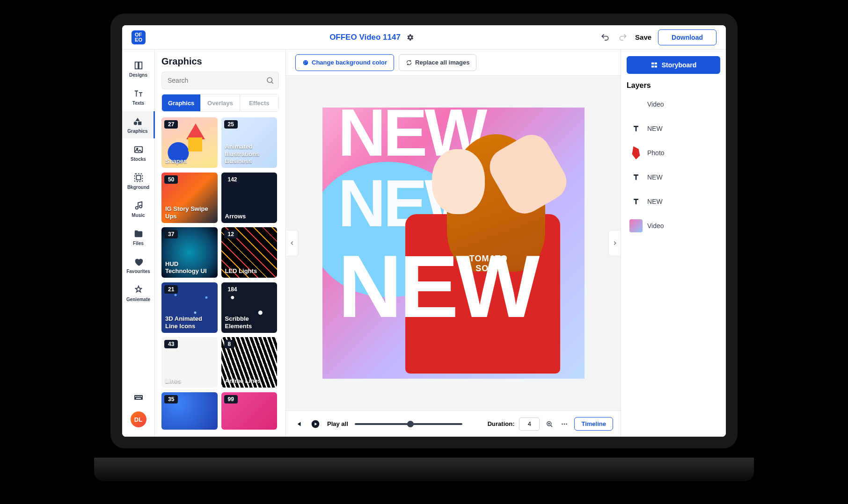  Describe the element at coordinates (139, 419) in the screenshot. I see `user-avatar: DL` at that location.